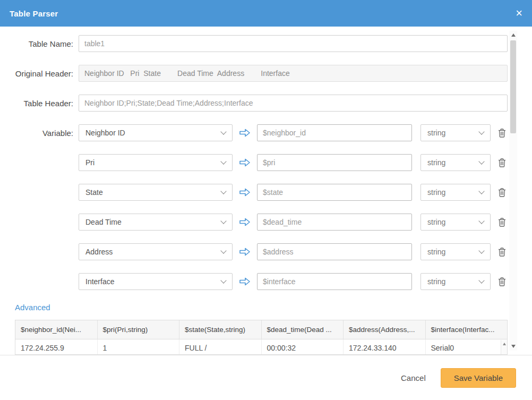 Image resolution: width=532 pixels, height=400 pixels. Describe the element at coordinates (266, 192) in the screenshot. I see `variable-row: State string` at that location.